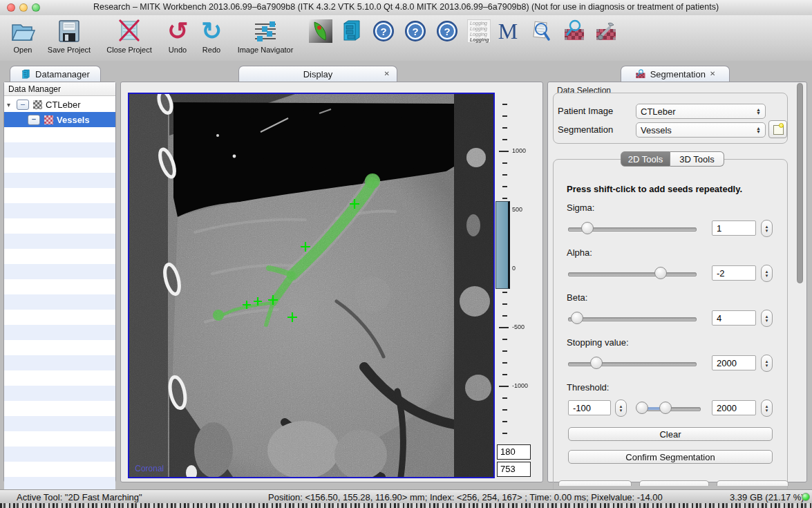 The height and width of the screenshot is (508, 812). What do you see at coordinates (59, 104) in the screenshot?
I see `tree-node-ctleber: CTLeber` at bounding box center [59, 104].